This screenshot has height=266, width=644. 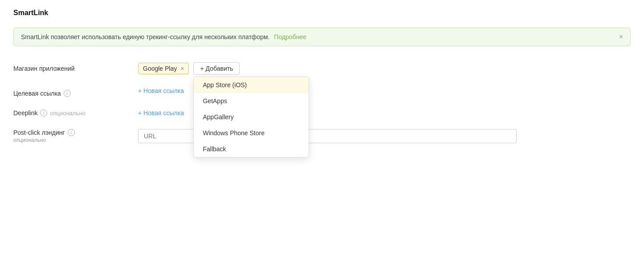 What do you see at coordinates (189, 69) in the screenshot?
I see `app-store-controls: Google Play × + Добавить App Store (iOS)…` at bounding box center [189, 69].